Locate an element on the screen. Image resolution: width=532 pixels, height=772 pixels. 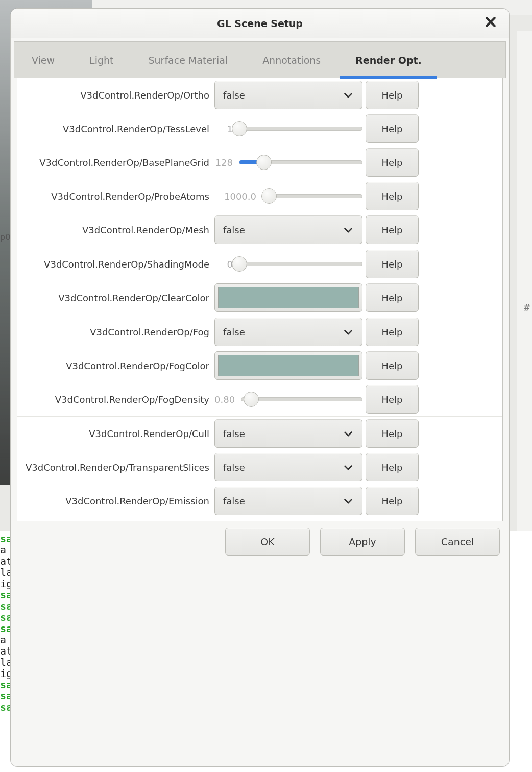
tab-view: View is located at coordinates (43, 60).